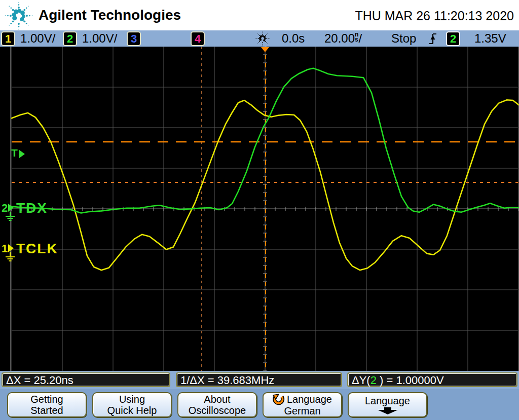 The width and height of the screenshot is (519, 420). I want to click on channel-1-badge: 1, so click(8, 39).